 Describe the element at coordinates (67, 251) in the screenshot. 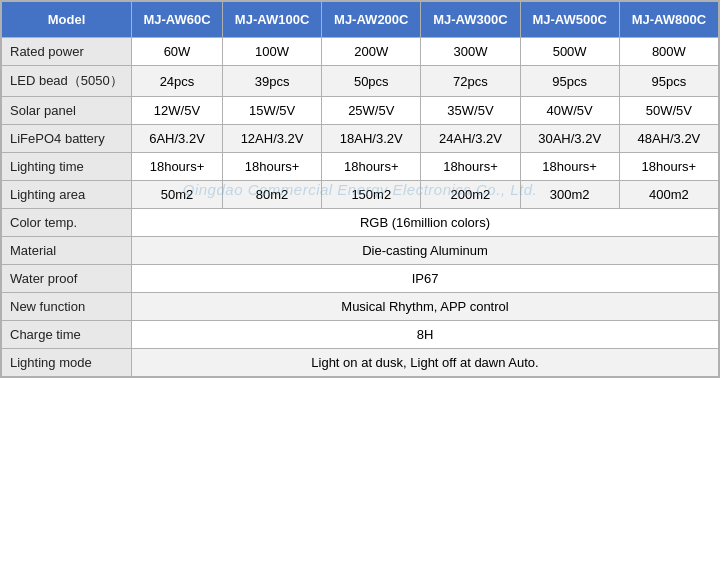

I see `row-label: Material` at that location.